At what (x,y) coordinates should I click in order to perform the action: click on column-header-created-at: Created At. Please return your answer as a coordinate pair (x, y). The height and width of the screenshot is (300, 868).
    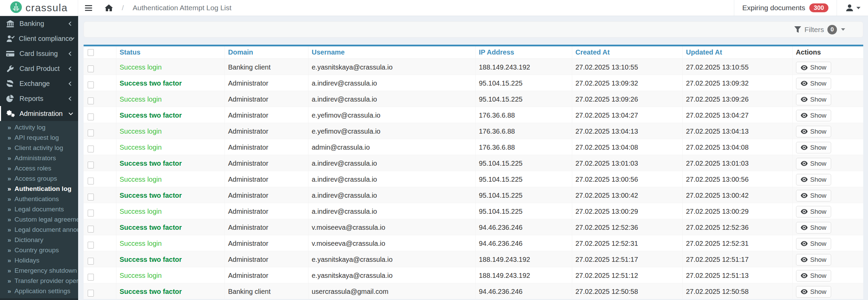
    Looking at the image, I should click on (627, 52).